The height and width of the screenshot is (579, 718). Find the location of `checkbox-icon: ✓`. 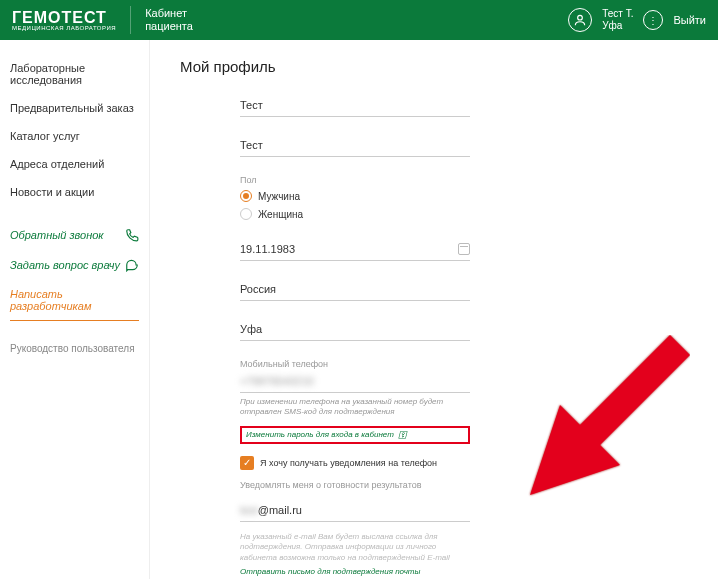

checkbox-icon: ✓ is located at coordinates (247, 463).